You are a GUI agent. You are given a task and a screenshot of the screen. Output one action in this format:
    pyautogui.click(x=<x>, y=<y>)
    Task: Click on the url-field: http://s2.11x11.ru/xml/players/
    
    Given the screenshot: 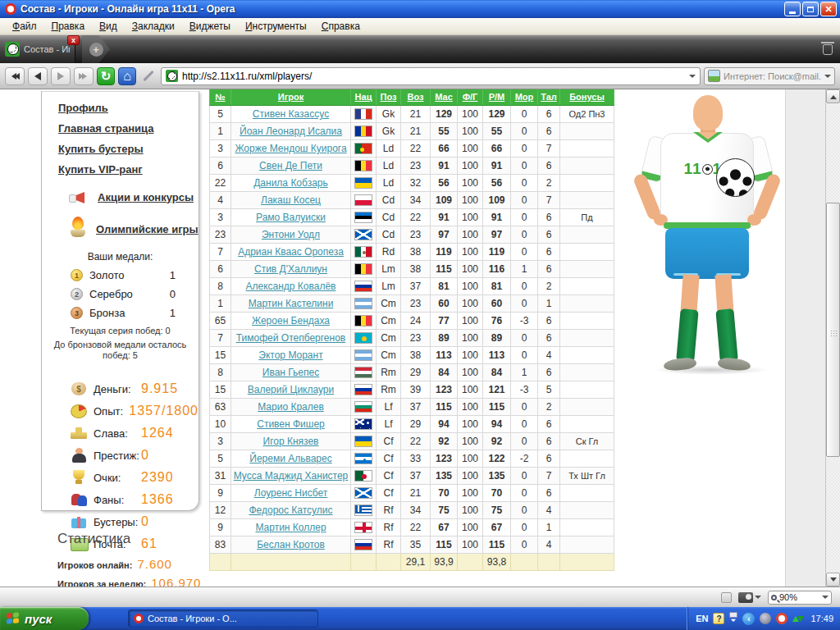 What is the action you would take?
    pyautogui.click(x=431, y=76)
    